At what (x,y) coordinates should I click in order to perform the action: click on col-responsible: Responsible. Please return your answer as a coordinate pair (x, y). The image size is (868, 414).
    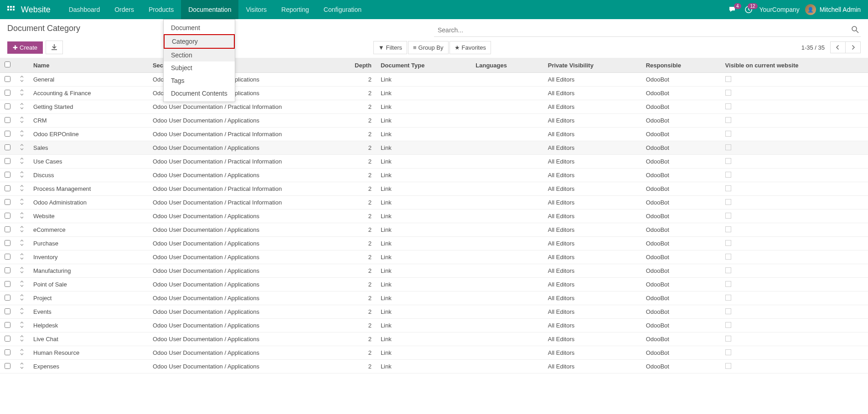
    Looking at the image, I should click on (681, 66).